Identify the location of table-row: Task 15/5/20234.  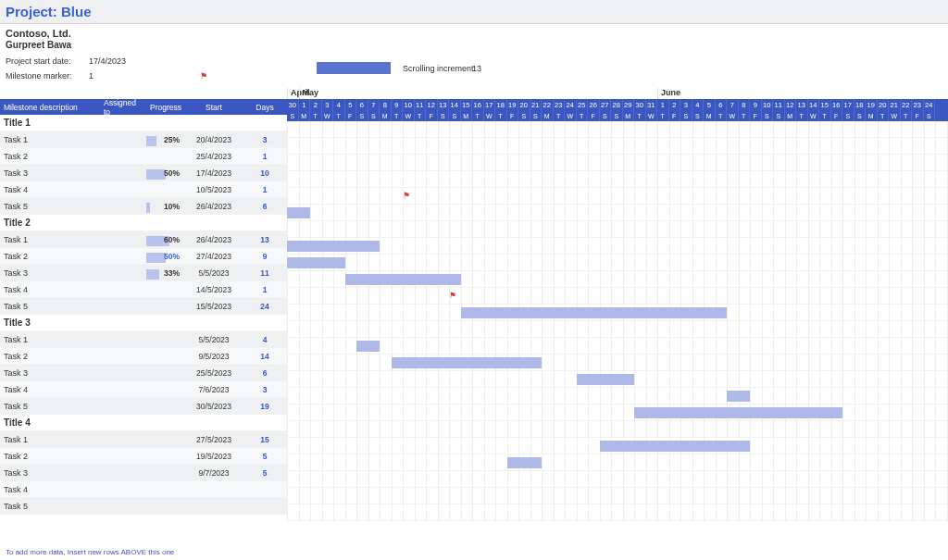
(143, 340).